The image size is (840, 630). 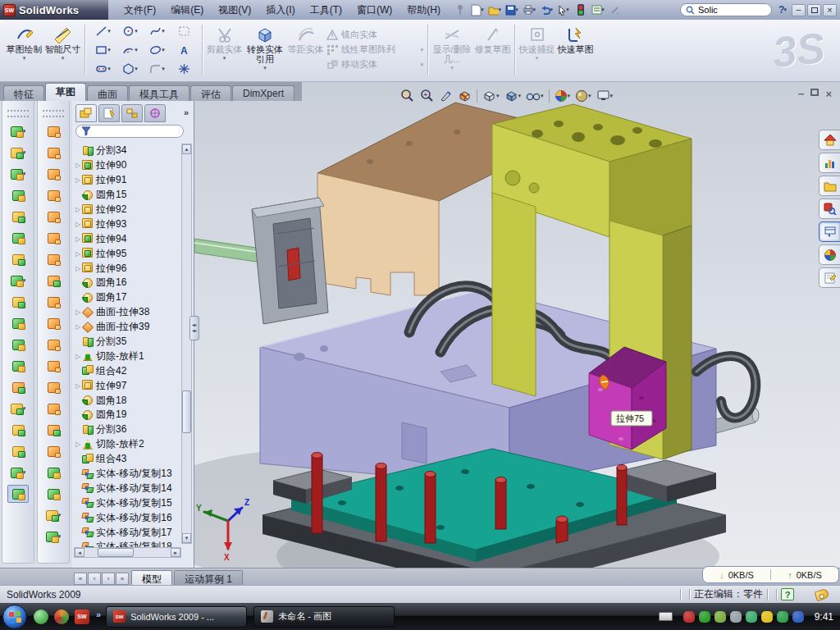 What do you see at coordinates (18, 302) in the screenshot?
I see `rib-icon` at bounding box center [18, 302].